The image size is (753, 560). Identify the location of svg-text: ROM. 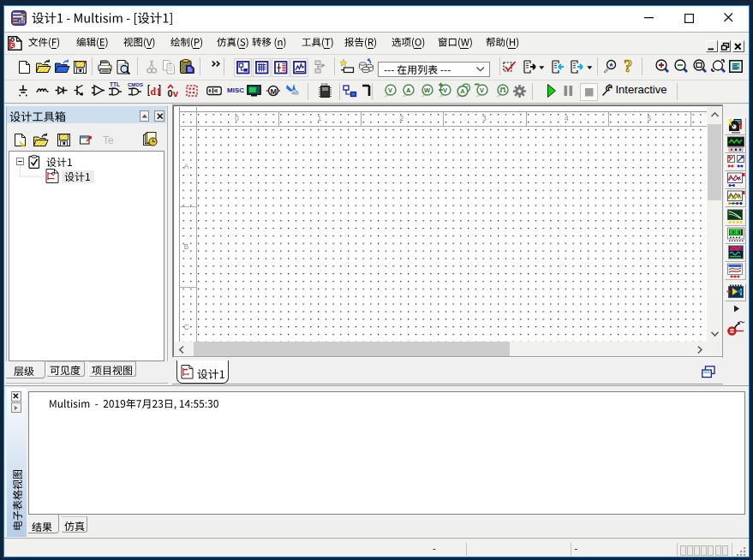
(325, 85).